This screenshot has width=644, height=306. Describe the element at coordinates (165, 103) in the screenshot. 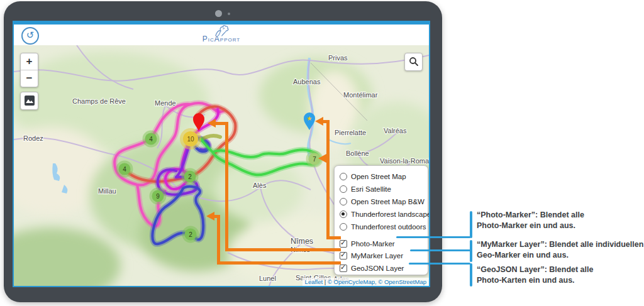

I see `map-label: Mende` at that location.